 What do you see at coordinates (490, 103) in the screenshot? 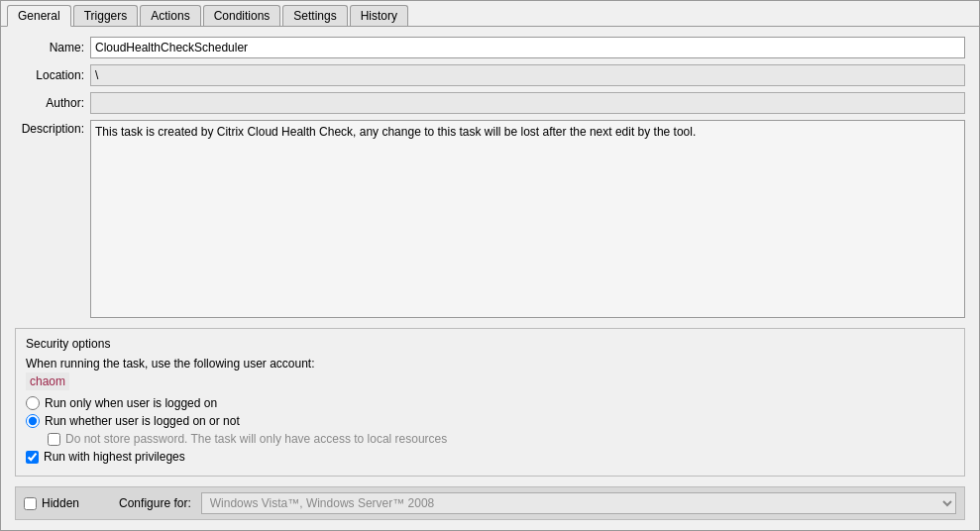
I see `author-row: Author:` at bounding box center [490, 103].